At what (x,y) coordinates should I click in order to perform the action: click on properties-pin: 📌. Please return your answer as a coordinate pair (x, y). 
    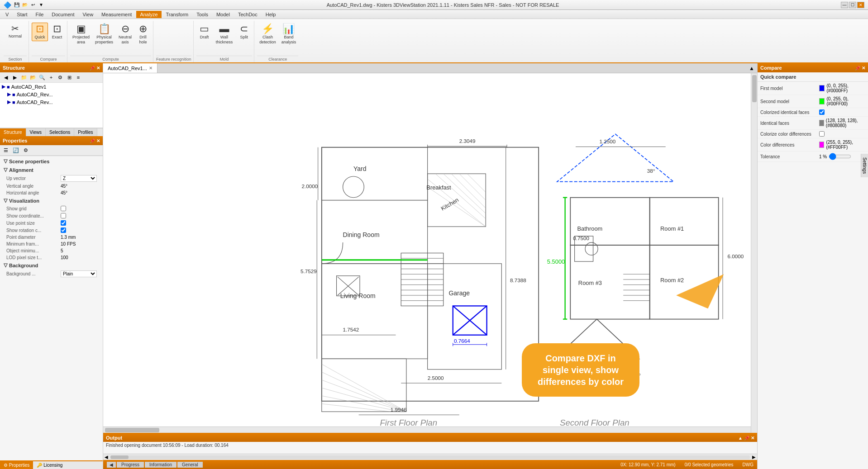
    Looking at the image, I should click on (92, 141).